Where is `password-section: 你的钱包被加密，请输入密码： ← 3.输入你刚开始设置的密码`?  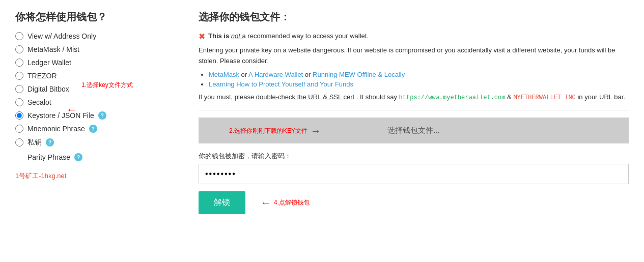 password-section: 你的钱包被加密，请输入密码： ← 3.输入你刚开始设置的密码 is located at coordinates (413, 168).